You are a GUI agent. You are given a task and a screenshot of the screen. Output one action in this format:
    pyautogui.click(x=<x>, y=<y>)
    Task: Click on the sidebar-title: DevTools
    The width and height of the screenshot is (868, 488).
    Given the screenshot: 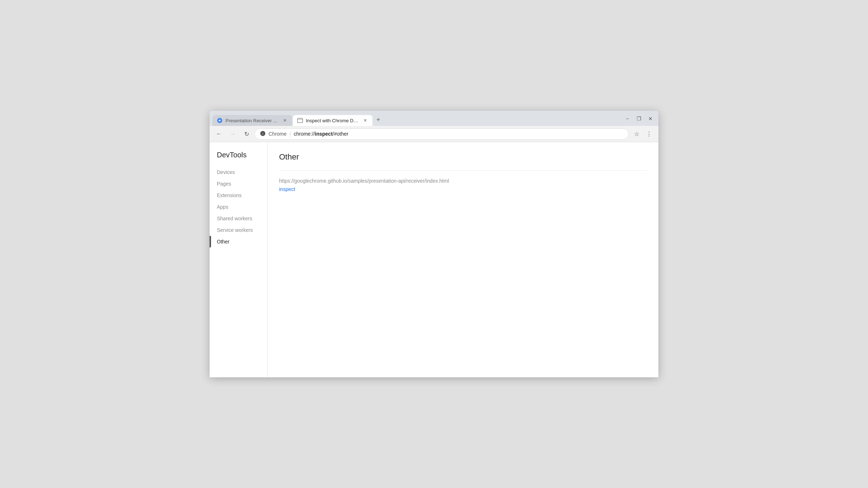 What is the action you would take?
    pyautogui.click(x=238, y=158)
    